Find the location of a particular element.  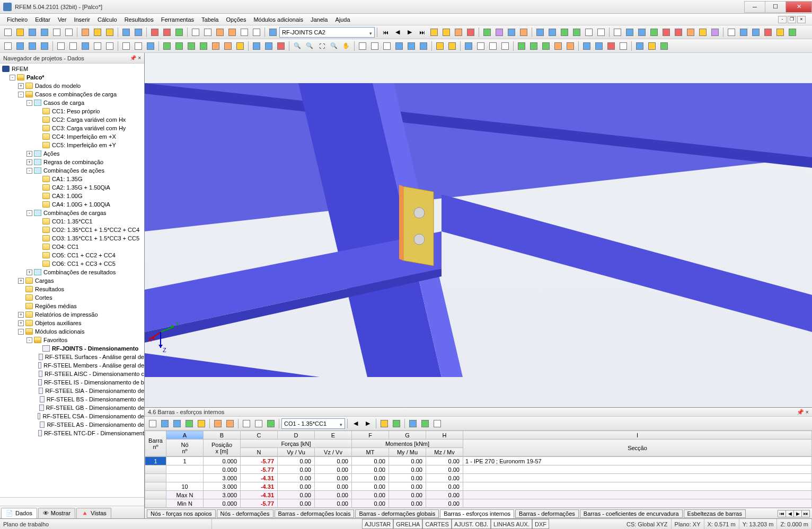

col-A: A is located at coordinates (185, 435).